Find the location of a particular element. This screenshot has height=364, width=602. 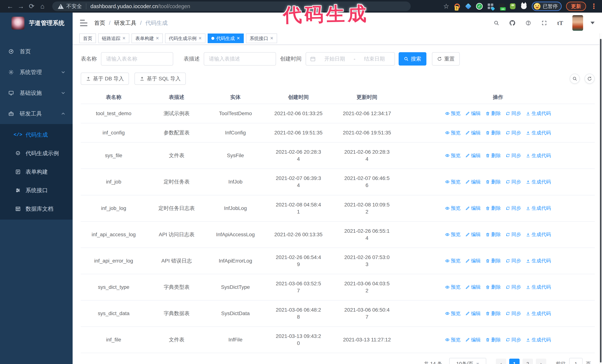

sidebar-item-3: 研发工具 is located at coordinates (36, 114).